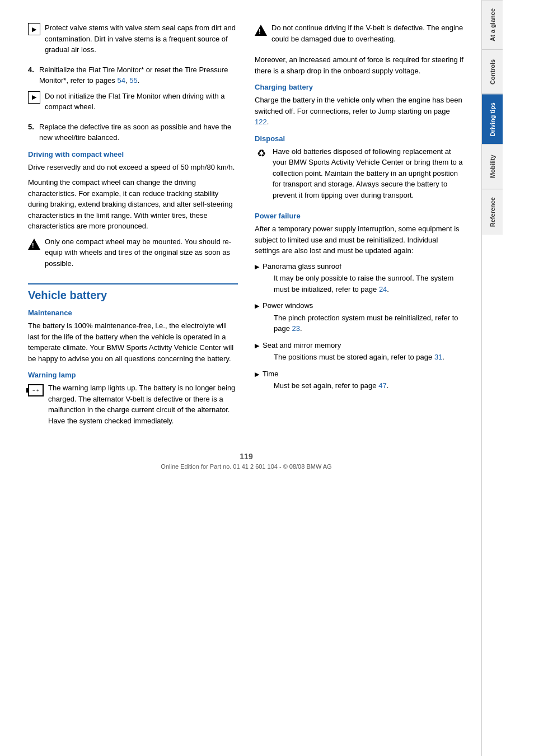 This screenshot has height=756, width=534. I want to click on valve-stem-note: ▶ Protect valve stems with valve stem se…, so click(133, 41).